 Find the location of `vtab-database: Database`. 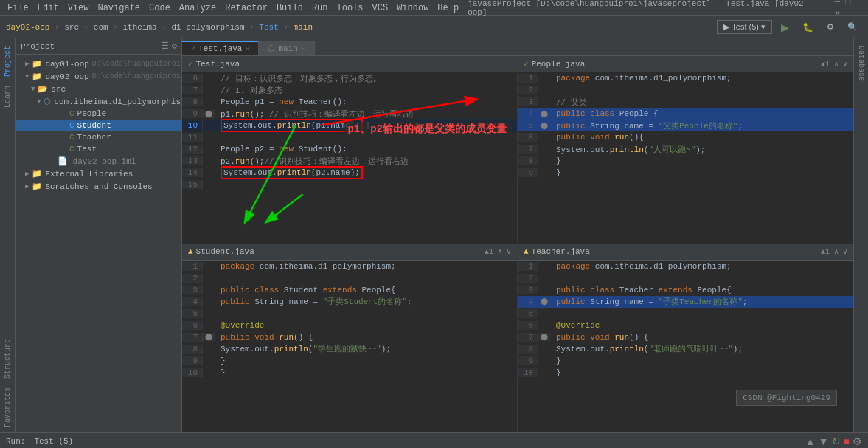

vtab-database: Database is located at coordinates (861, 63).